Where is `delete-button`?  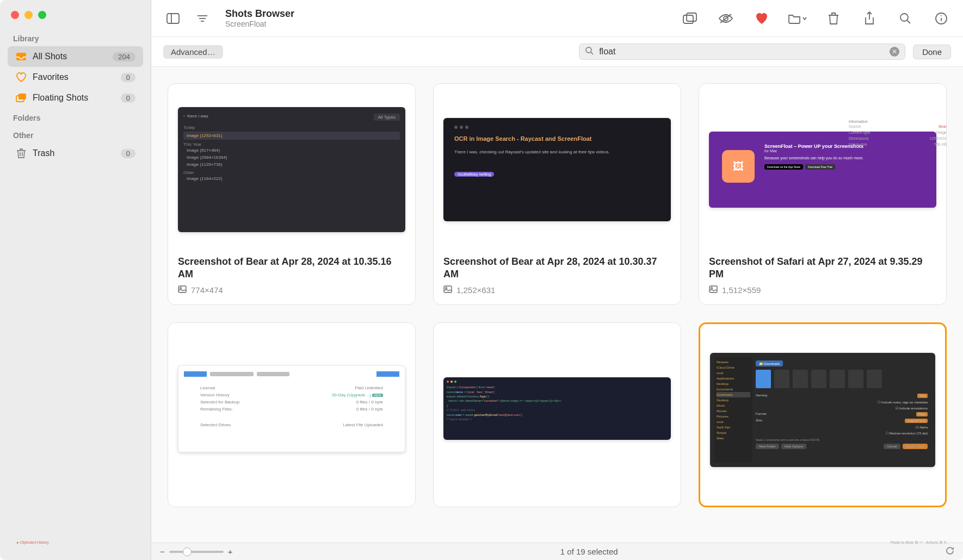 delete-button is located at coordinates (834, 18).